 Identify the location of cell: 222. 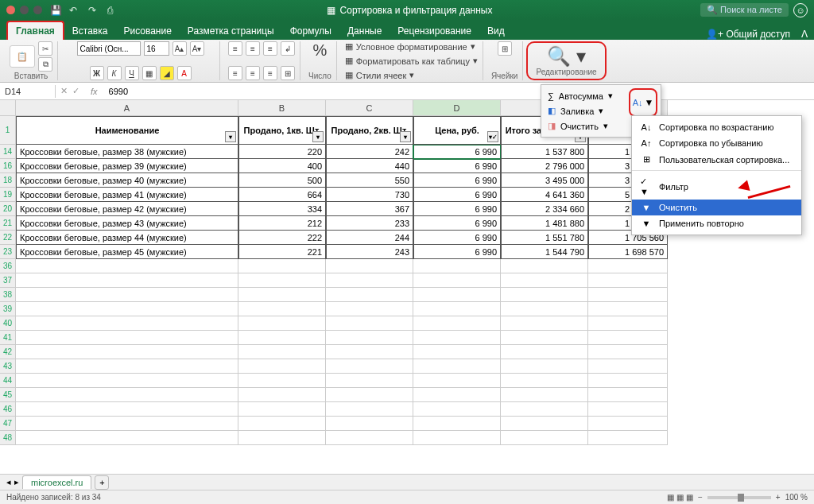
(282, 238).